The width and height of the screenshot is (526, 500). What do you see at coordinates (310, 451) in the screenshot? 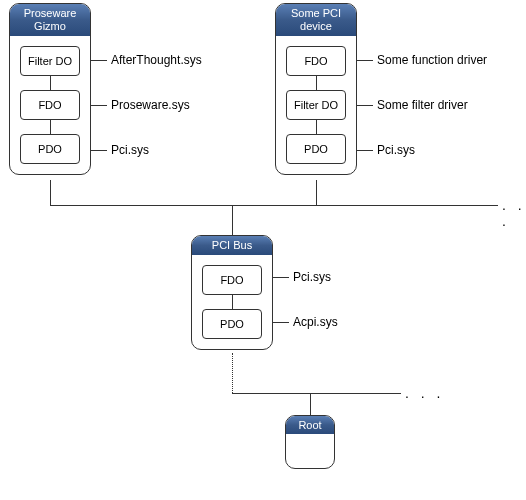
I see `device-body` at bounding box center [310, 451].